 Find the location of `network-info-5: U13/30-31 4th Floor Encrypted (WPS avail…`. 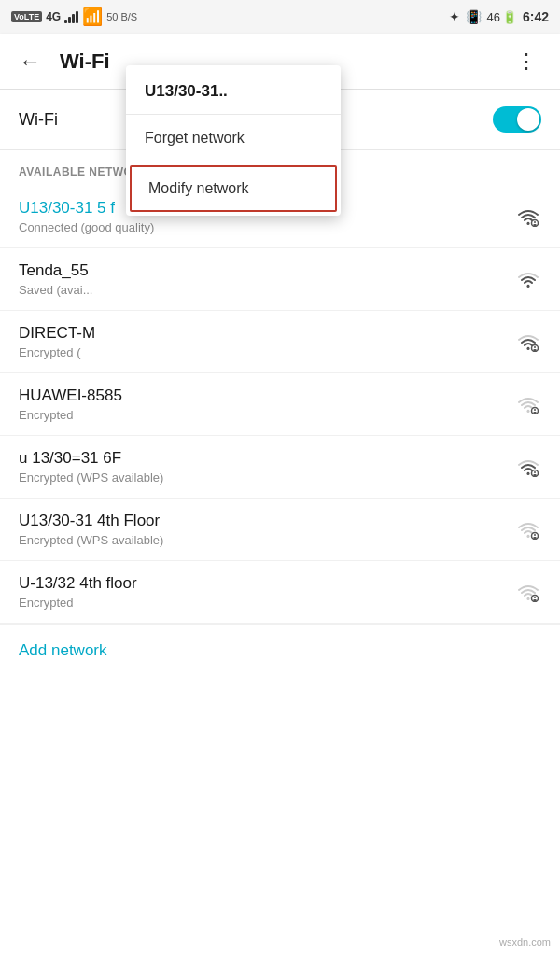

network-info-5: U13/30-31 4th Floor Encrypted (WPS avail… is located at coordinates (267, 529).